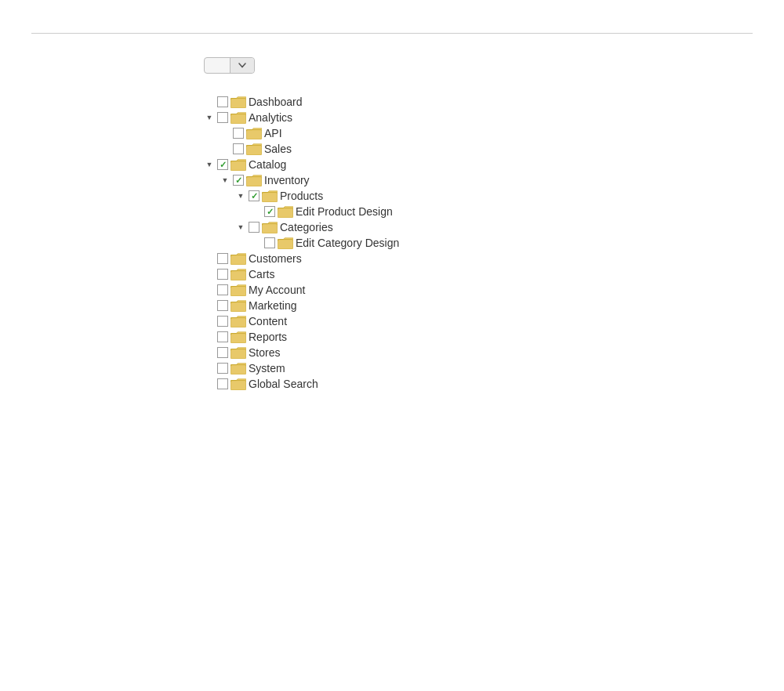 The height and width of the screenshot is (691, 784). What do you see at coordinates (478, 165) in the screenshot?
I see `tree-row-catalog: Catalog` at bounding box center [478, 165].